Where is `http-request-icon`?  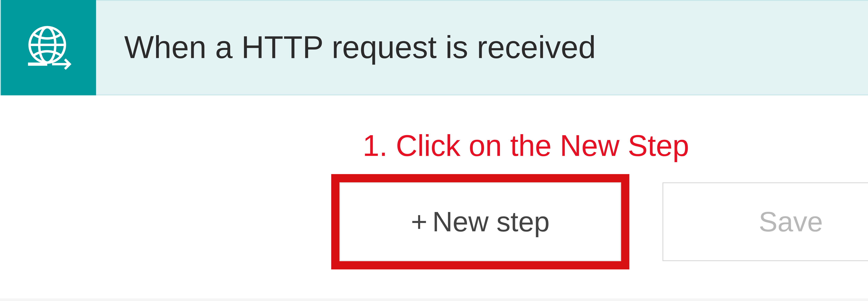 http-request-icon is located at coordinates (49, 48).